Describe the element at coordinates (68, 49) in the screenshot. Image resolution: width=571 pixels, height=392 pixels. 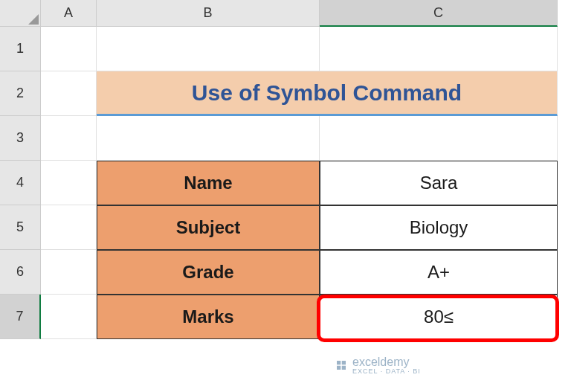
I see `cell-a1` at that location.